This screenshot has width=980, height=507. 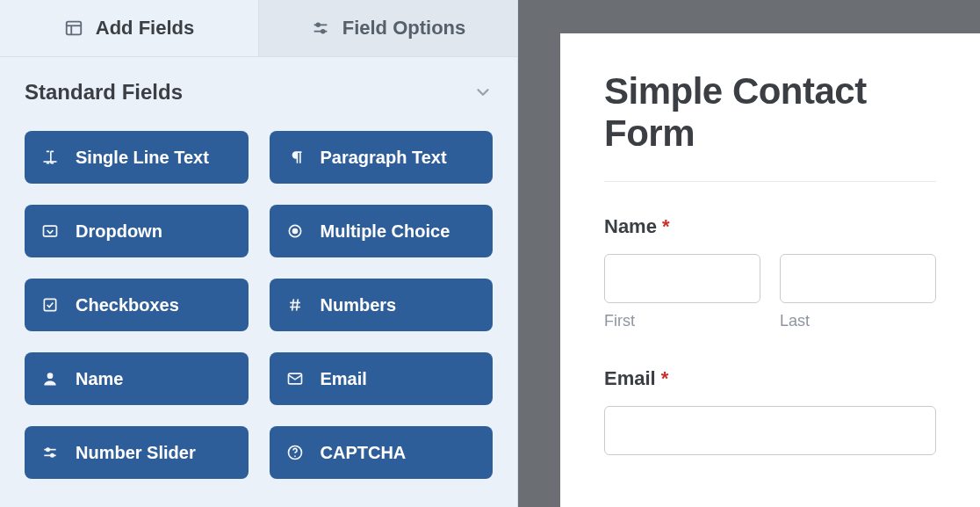 What do you see at coordinates (137, 305) in the screenshot?
I see `field-checkboxes: Checkboxes` at bounding box center [137, 305].